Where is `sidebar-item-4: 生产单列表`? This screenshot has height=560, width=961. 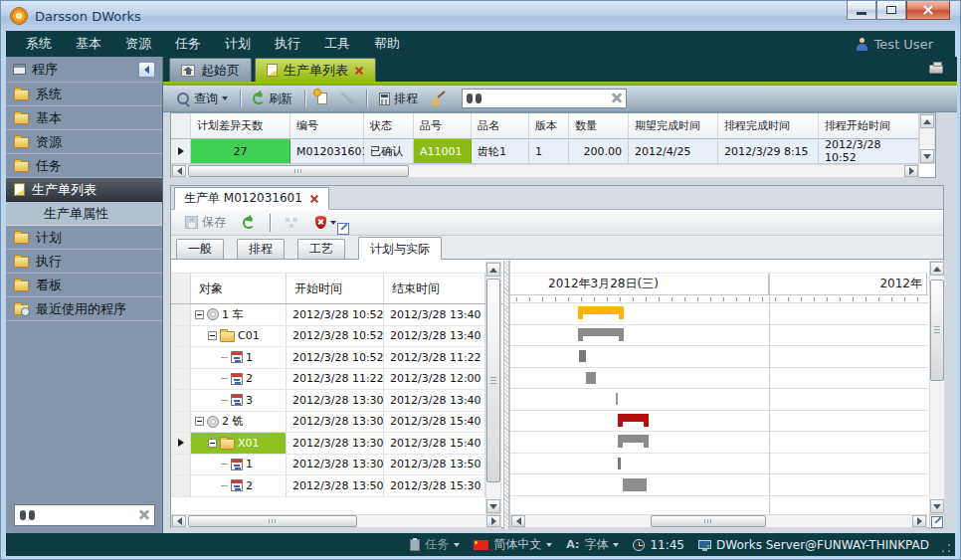
sidebar-item-4: 生产单列表 is located at coordinates (84, 190).